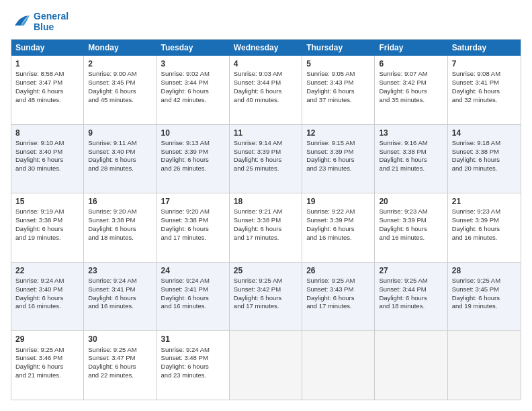 This screenshot has width=532, height=411. What do you see at coordinates (411, 101) in the screenshot?
I see `day-info-line: and 35 minutes.` at bounding box center [411, 101].